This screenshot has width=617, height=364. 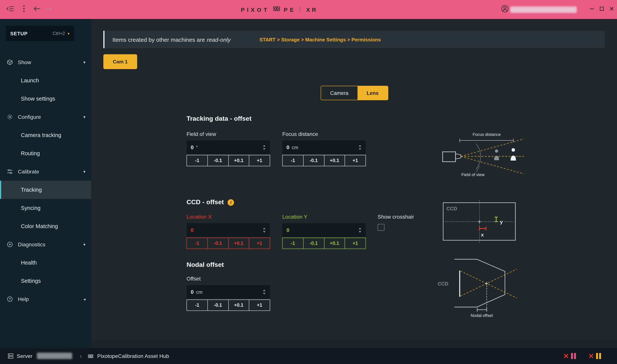 What do you see at coordinates (46, 208) in the screenshot?
I see `sidebar-item-syncing: Syncing` at bounding box center [46, 208].